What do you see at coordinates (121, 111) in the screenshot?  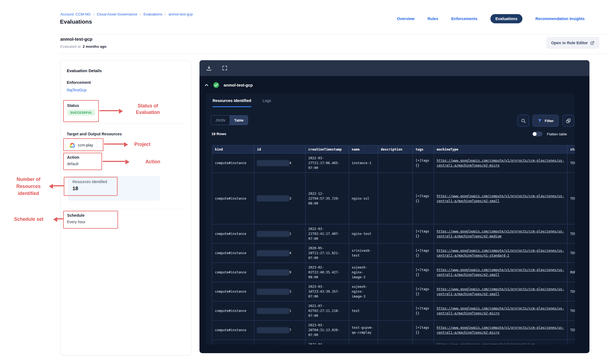 I see `annotation-arrowhead-status` at bounding box center [121, 111].